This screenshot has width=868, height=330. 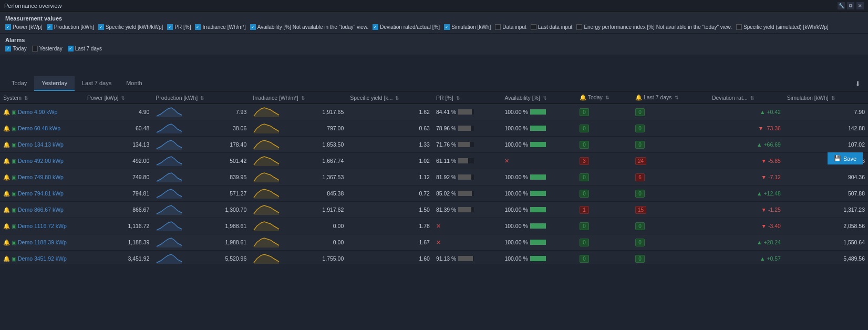 I want to click on deviation-value: -73.36, so click(x=773, y=128).